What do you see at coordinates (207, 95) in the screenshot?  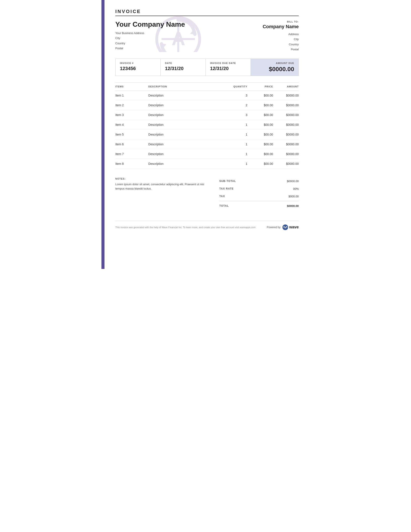 I see `table-row: Item 1 Description 3 $00.00 $0000.00` at bounding box center [207, 95].